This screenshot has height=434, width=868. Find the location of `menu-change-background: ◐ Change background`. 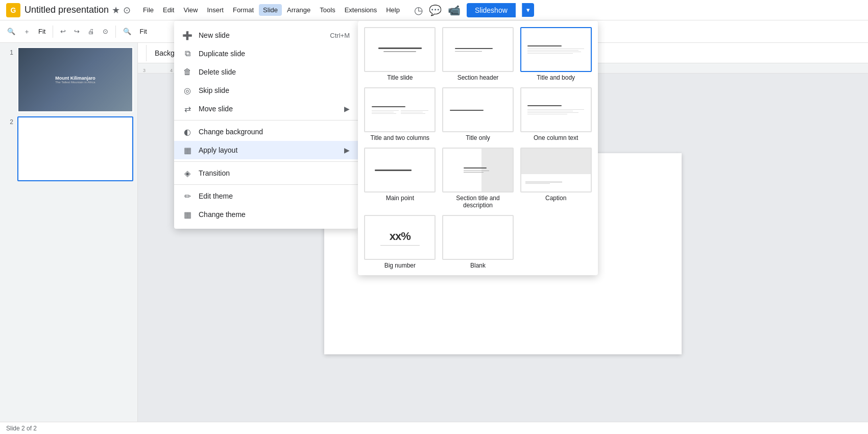

menu-change-background: ◐ Change background is located at coordinates (266, 132).